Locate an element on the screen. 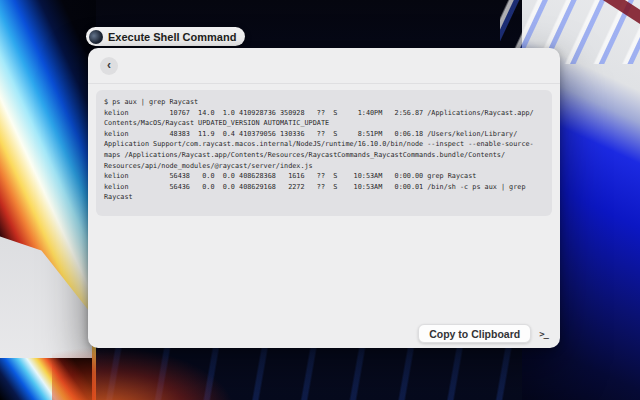 This screenshot has width=640, height=400. wallpaper-gray-swath is located at coordinates (46, 298).